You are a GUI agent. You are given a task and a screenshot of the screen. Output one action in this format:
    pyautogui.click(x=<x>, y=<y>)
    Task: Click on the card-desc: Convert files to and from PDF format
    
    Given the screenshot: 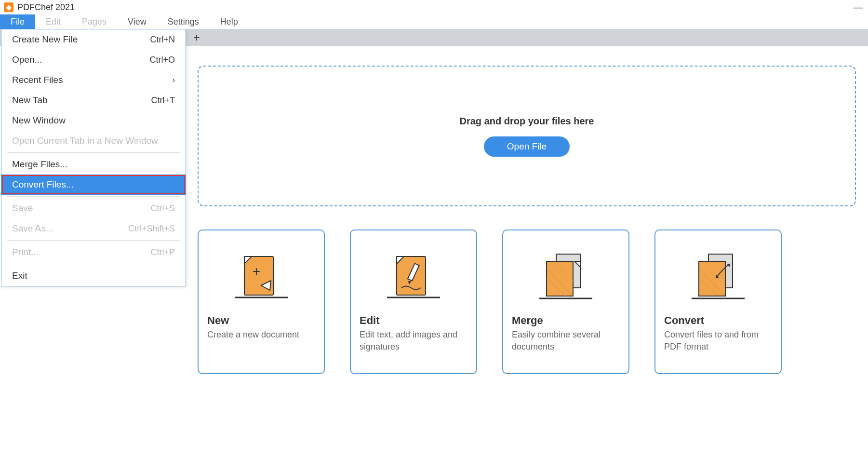 What is the action you would take?
    pyautogui.click(x=718, y=341)
    